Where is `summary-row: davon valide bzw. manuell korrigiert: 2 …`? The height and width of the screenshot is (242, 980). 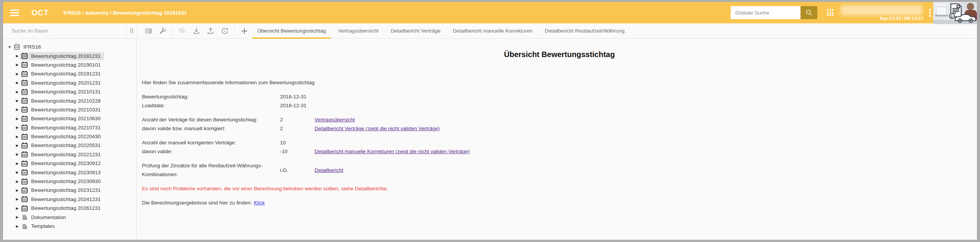 summary-row: davon valide bzw. manuell korrigiert: 2 … is located at coordinates (559, 129).